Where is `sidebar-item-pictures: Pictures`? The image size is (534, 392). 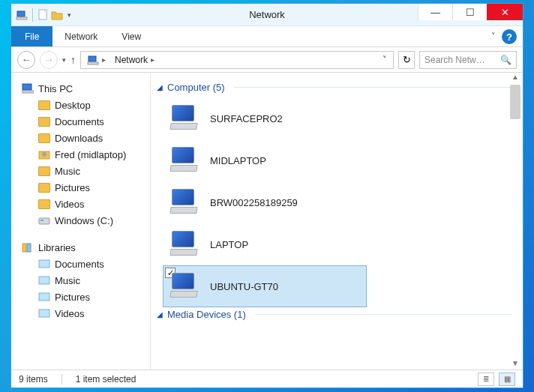 sidebar-item-pictures: Pictures is located at coordinates (84, 187).